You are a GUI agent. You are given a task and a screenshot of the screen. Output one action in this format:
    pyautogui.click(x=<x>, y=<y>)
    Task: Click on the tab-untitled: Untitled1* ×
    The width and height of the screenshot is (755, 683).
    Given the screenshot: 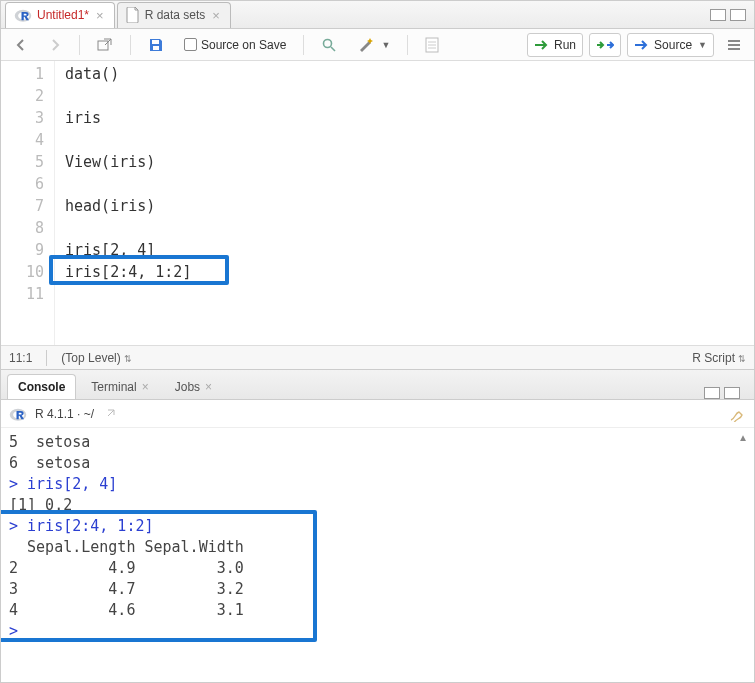 What is the action you would take?
    pyautogui.click(x=60, y=15)
    